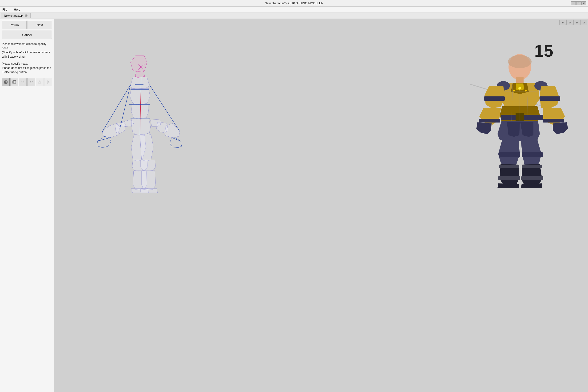 The image size is (588, 392). What do you see at coordinates (522, 119) in the screenshot?
I see `character-right` at bounding box center [522, 119].